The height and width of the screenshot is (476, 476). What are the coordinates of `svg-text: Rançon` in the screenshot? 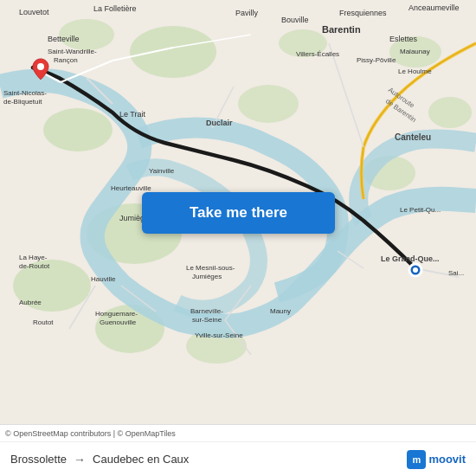 It's located at (66, 61).